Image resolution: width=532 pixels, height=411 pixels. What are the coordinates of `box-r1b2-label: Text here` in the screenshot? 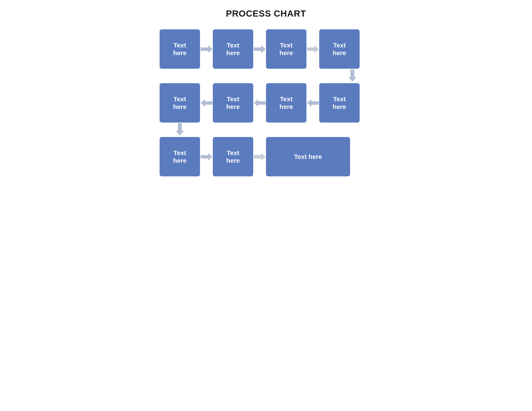 It's located at (233, 49).